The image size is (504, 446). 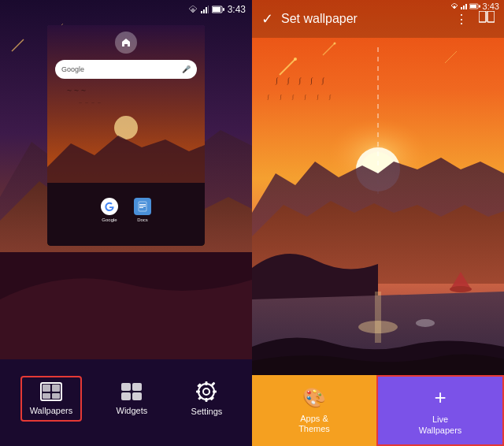 What do you see at coordinates (218, 9) in the screenshot?
I see `battery-icon` at bounding box center [218, 9].